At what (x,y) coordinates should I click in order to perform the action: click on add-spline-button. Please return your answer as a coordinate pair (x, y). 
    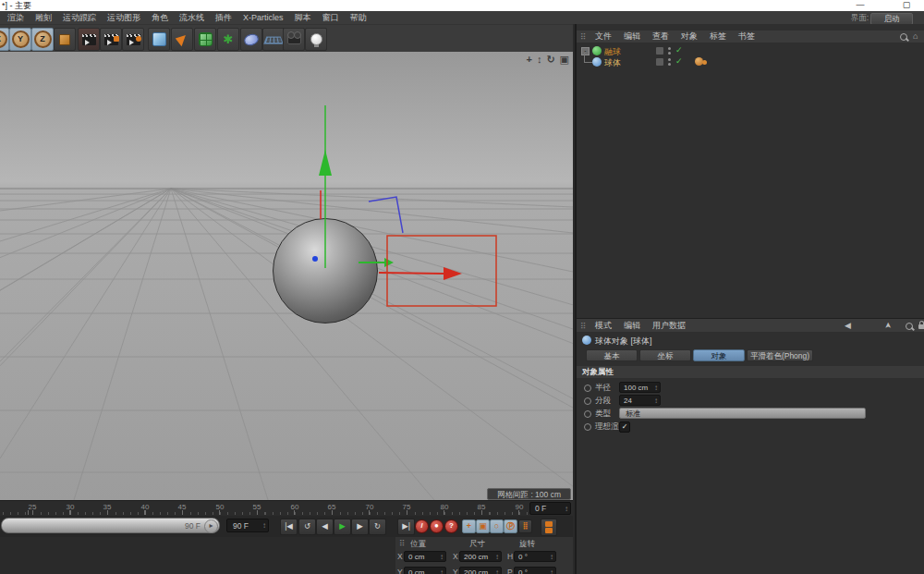
    Looking at the image, I should click on (182, 39).